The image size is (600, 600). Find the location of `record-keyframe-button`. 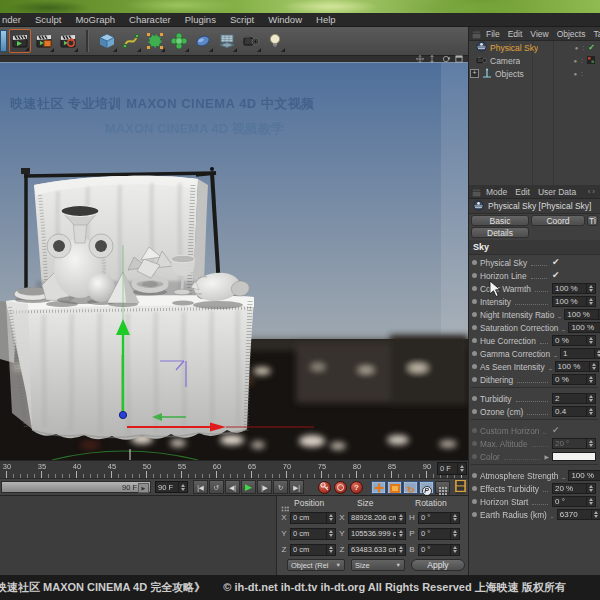

record-keyframe-button is located at coordinates (324, 488).